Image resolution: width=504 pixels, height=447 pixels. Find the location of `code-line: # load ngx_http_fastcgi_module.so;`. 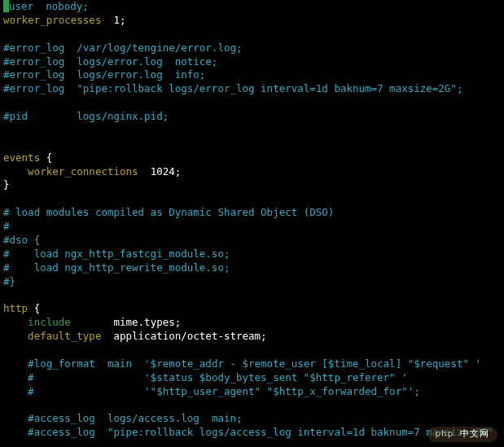

code-line: # load ngx_http_fastcgi_module.so; is located at coordinates (116, 254).